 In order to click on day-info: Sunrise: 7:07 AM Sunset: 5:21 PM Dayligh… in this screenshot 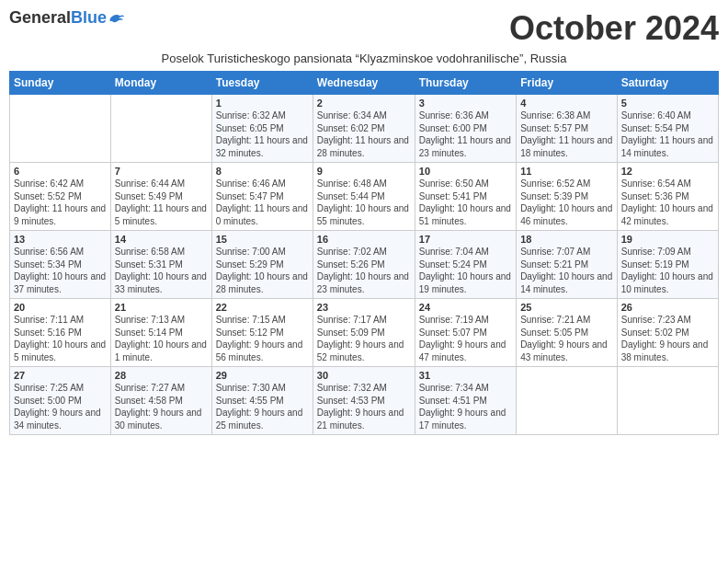, I will do `click(566, 270)`.